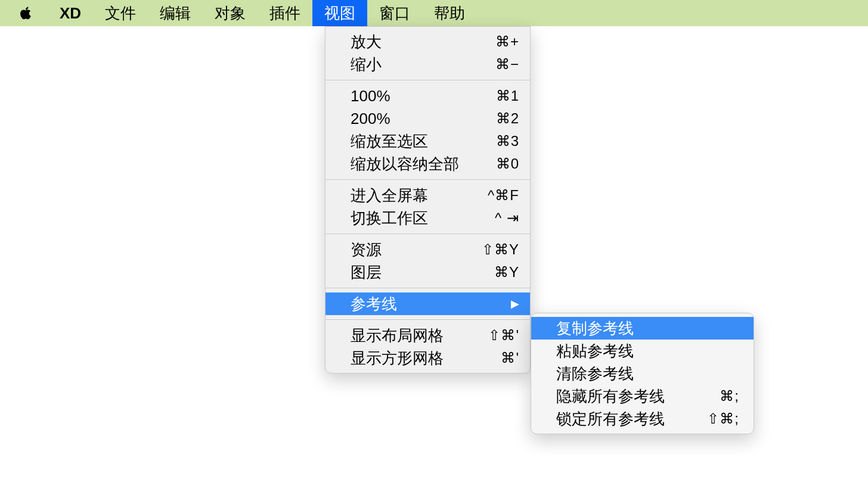  Describe the element at coordinates (366, 64) in the screenshot. I see `menu-item-label: 缩小` at that location.